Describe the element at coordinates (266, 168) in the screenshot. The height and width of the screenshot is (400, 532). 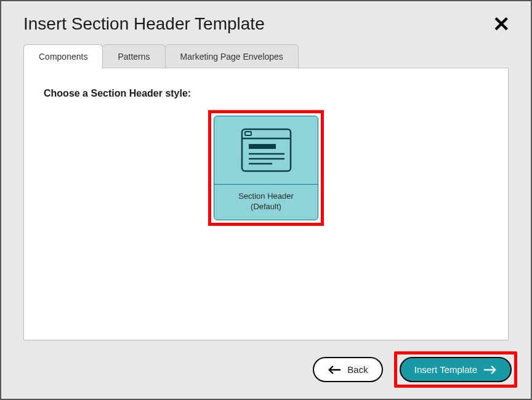
I see `section-header-default-card: Section Header(Default)` at that location.